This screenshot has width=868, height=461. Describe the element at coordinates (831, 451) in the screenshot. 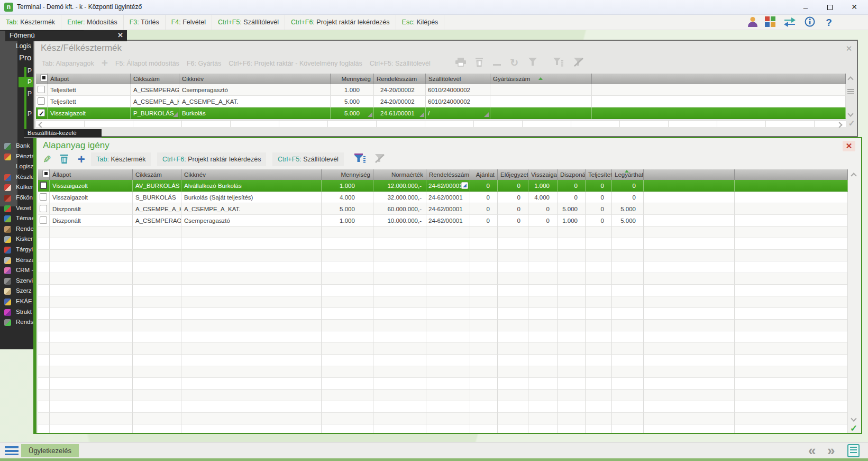

I see `page-next-icon: »` at that location.